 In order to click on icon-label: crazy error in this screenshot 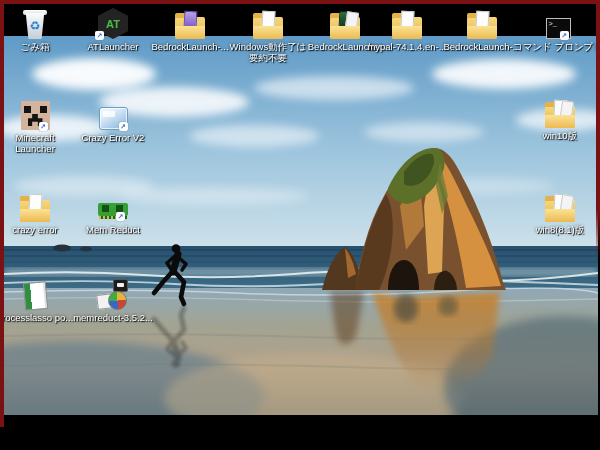, I will do `click(34, 230)`.